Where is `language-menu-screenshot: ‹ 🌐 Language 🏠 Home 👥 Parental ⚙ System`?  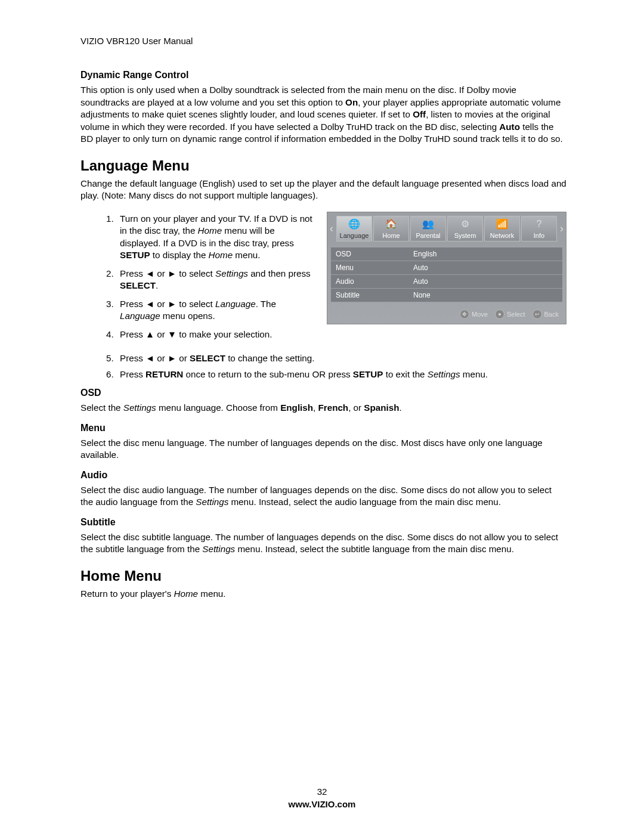 language-menu-screenshot: ‹ 🌐 Language 🏠 Home 👥 Parental ⚙ System is located at coordinates (447, 268).